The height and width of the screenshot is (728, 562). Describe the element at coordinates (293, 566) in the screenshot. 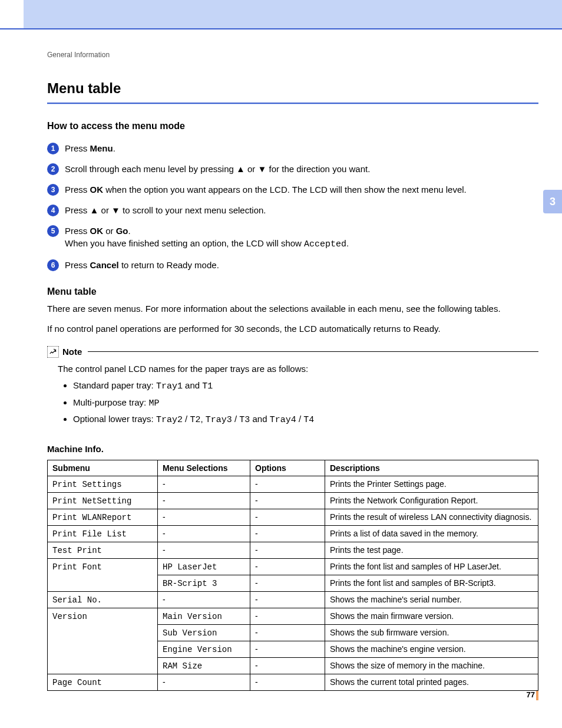

I see `table-row: Print FontHP LaserJet-Prints the font li…` at that location.